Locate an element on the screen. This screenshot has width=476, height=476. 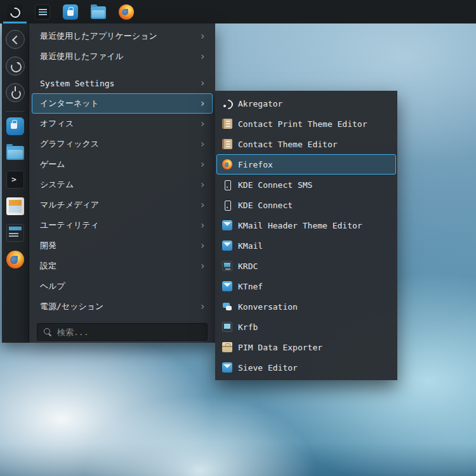
app-item-ktnef: KTnef is located at coordinates (306, 286).